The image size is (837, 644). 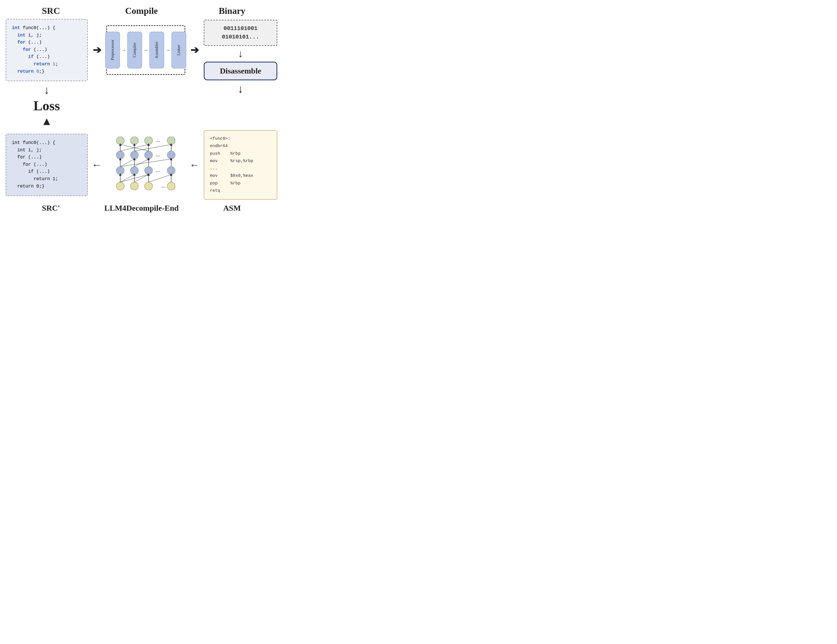 What do you see at coordinates (241, 161) in the screenshot?
I see `asm-line-mov1: mov %rsp,%rbp` at bounding box center [241, 161].